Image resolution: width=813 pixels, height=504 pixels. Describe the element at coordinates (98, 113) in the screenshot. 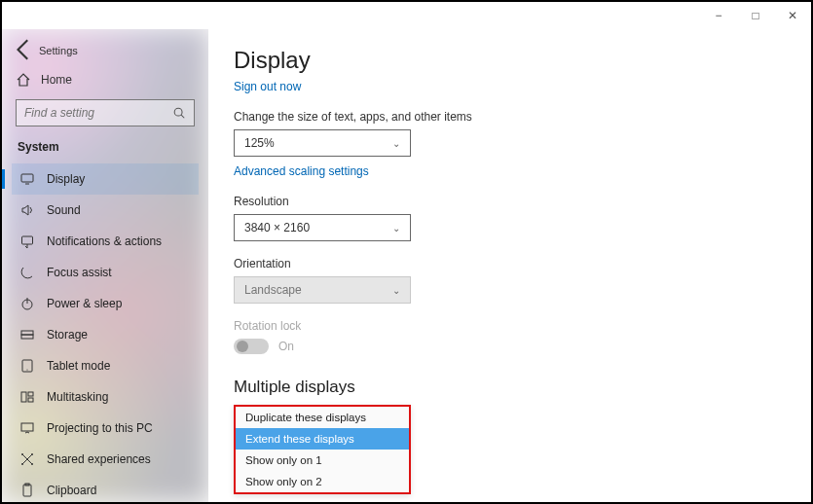

I see `search-input` at that location.